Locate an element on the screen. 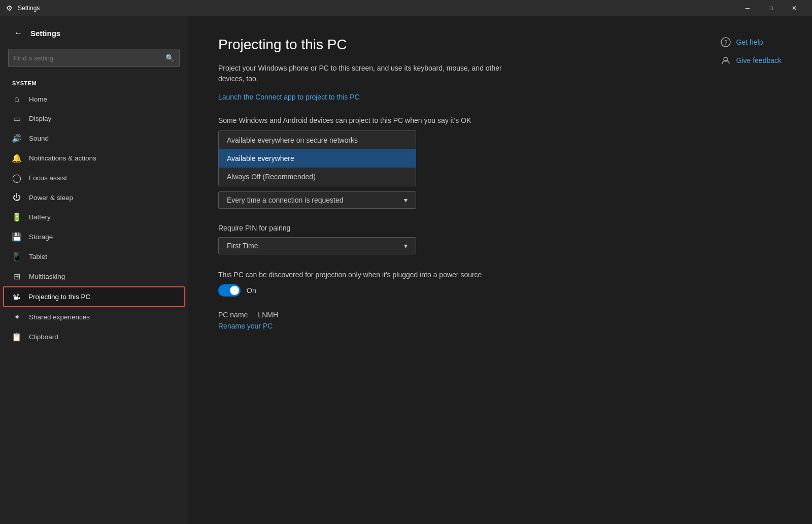 The height and width of the screenshot is (524, 812). power-icon: ⏻ is located at coordinates (17, 198).